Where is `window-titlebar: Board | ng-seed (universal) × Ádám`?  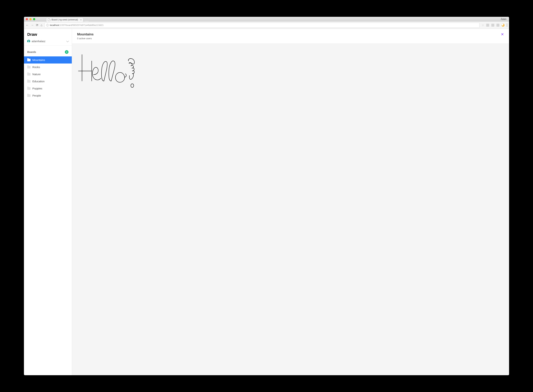 window-titlebar: Board | ng-seed (universal) × Ádám is located at coordinates (266, 19).